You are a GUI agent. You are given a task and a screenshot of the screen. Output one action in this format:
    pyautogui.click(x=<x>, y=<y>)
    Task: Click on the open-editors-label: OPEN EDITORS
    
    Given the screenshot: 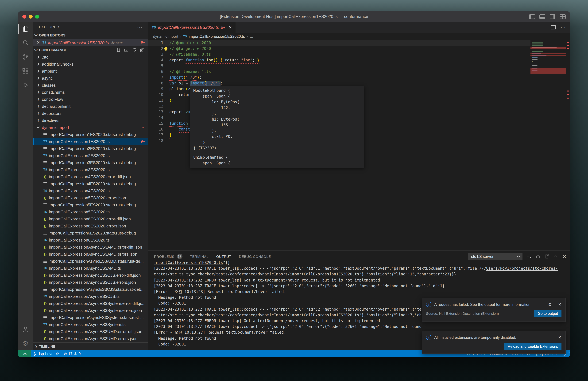 What is the action you would take?
    pyautogui.click(x=52, y=35)
    